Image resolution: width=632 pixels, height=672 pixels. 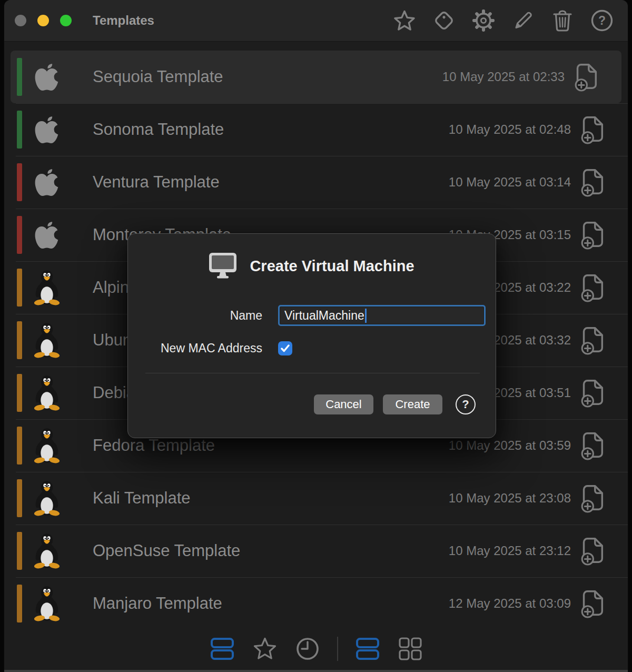 What do you see at coordinates (313, 373) in the screenshot?
I see `dialog-divider` at bounding box center [313, 373].